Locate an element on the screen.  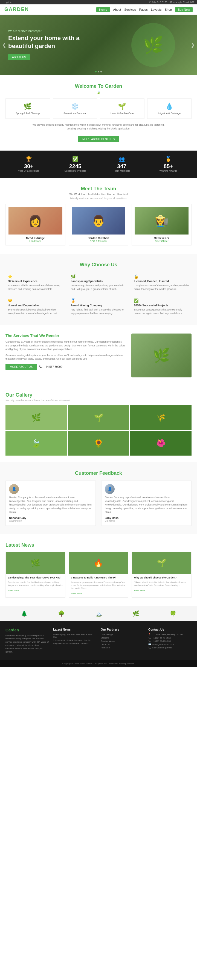
nav-services: Services is located at coordinates (130, 10).